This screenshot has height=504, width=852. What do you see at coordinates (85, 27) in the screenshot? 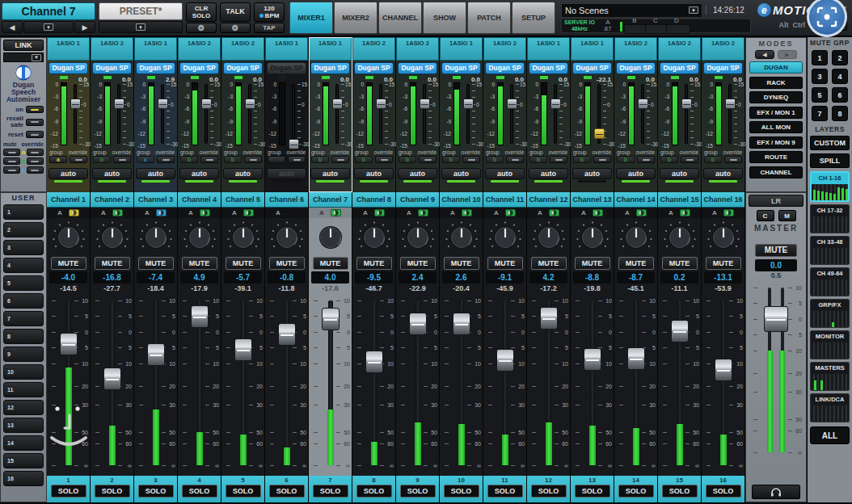
I see `channel-next-button: ▶` at bounding box center [85, 27].